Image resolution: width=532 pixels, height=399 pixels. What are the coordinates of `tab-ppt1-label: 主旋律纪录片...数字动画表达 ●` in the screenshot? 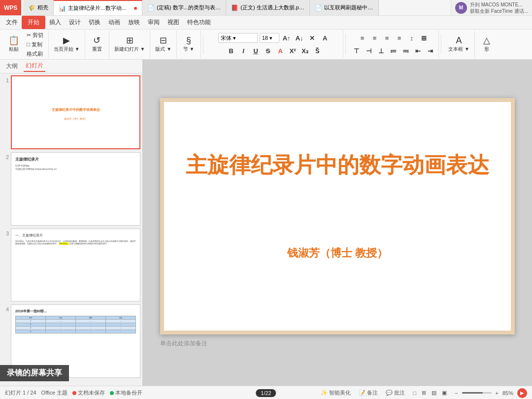 It's located at (100, 8).